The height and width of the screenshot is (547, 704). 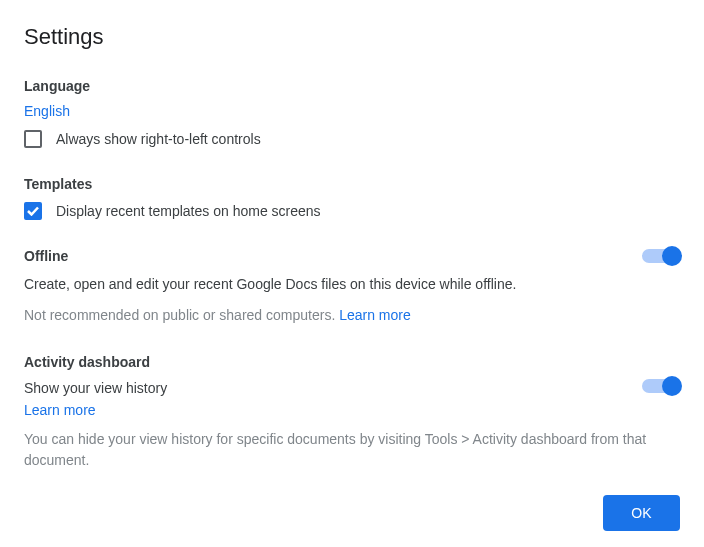 I want to click on activity-show-label: Show your view history, so click(x=352, y=388).